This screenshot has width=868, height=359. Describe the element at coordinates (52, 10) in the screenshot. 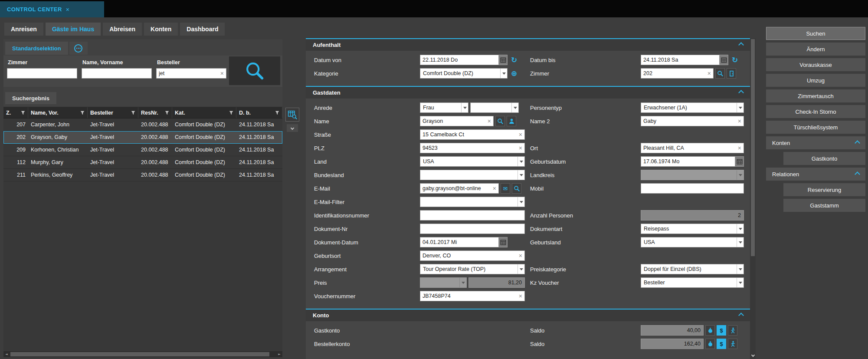

I see `control-center-tab: CONTROL CENTER ×` at that location.